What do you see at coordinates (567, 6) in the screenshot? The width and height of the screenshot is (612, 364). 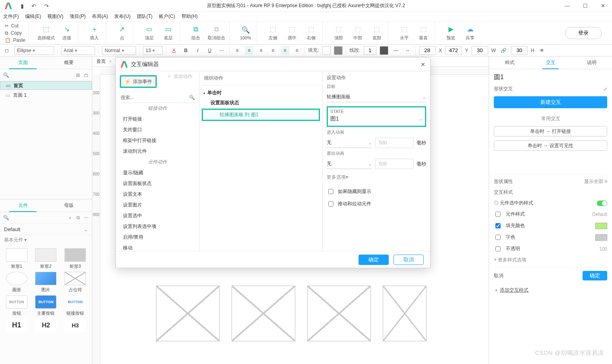 I see `minimize-button: —` at bounding box center [567, 6].